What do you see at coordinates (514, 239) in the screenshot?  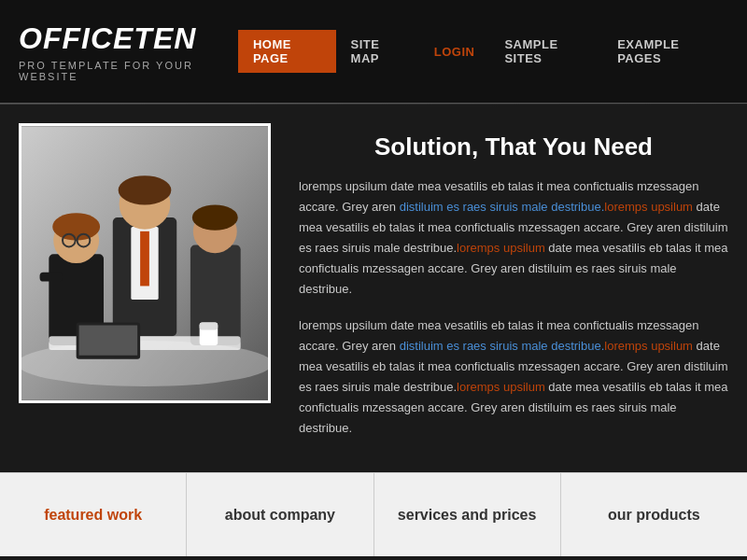 I see `content-paragraph-1: loremps upsilum date mea vesatilis eb ta…` at bounding box center [514, 239].